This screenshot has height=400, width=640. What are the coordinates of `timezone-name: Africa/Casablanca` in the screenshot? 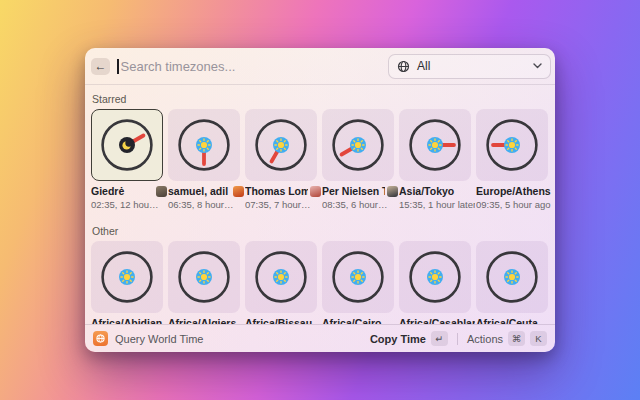 It's located at (437, 320).